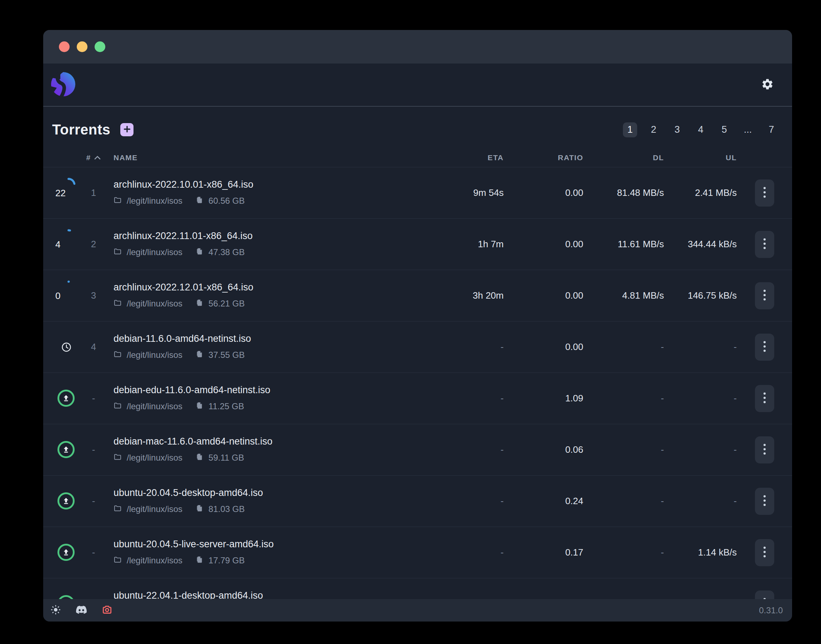  I want to click on upload-speed: 1.14 kB/s, so click(701, 553).